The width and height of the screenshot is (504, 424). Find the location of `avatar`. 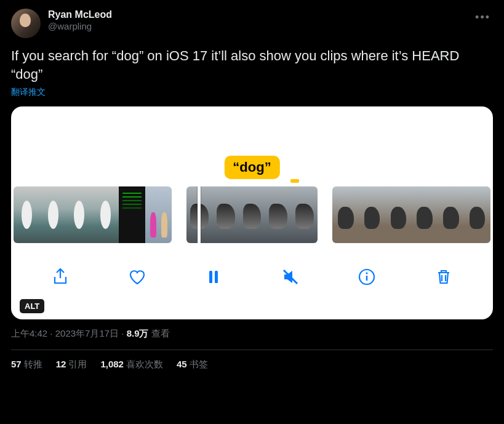

avatar is located at coordinates (26, 23).